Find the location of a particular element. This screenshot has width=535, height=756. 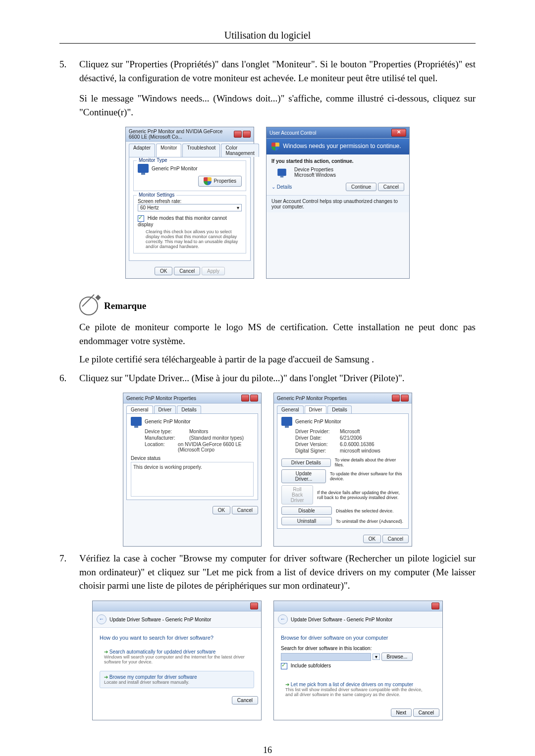

manufacturer-value: (Standard monitor types) is located at coordinates (216, 438).